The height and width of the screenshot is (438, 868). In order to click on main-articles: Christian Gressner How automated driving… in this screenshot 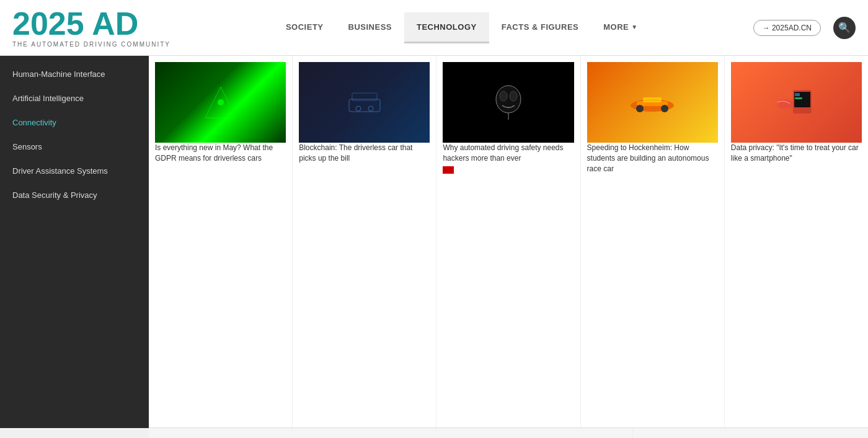, I will do `click(391, 433)`.